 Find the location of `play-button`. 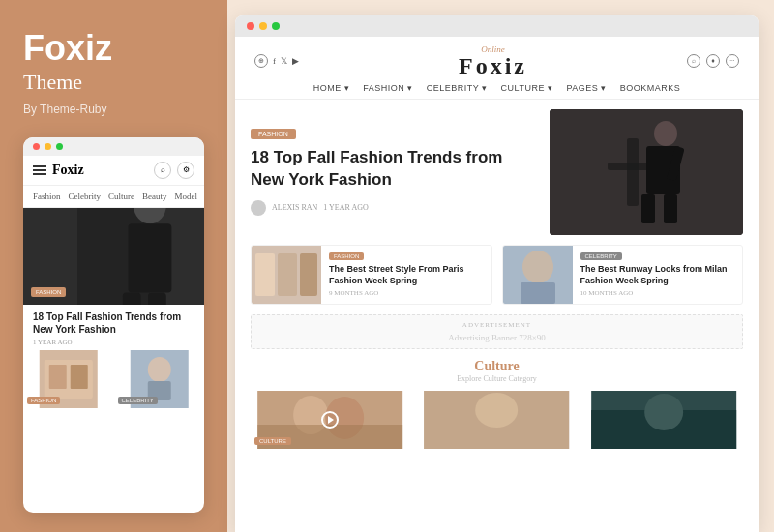

play-button is located at coordinates (330, 420).